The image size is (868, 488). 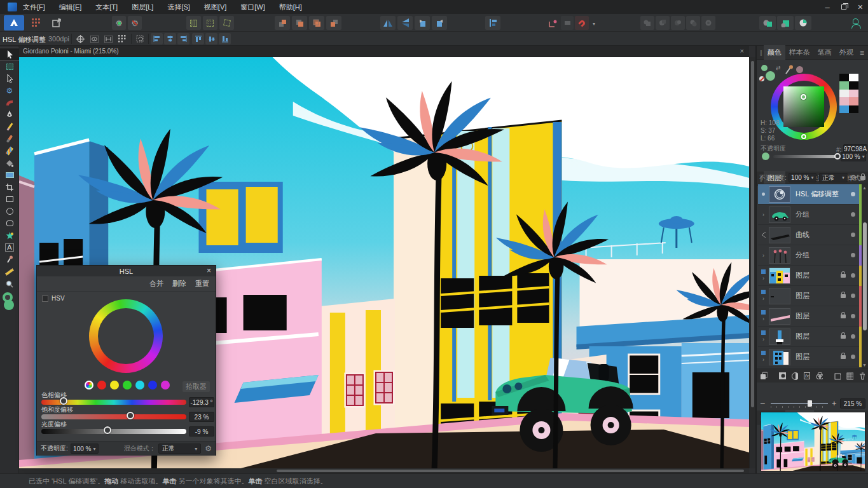 I want to click on blue-channel-swatch, so click(x=153, y=385).